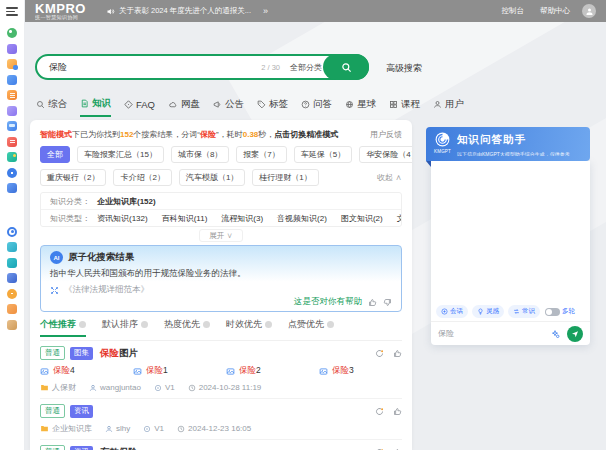 This screenshot has height=450, width=606. What do you see at coordinates (118, 428) in the screenshot?
I see `author-meta: slhy` at bounding box center [118, 428].